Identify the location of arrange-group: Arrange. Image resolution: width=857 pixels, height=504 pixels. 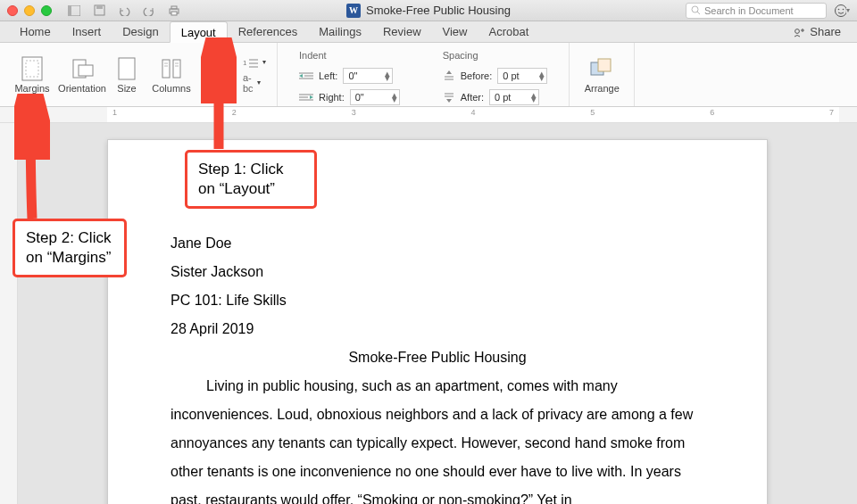
(602, 75).